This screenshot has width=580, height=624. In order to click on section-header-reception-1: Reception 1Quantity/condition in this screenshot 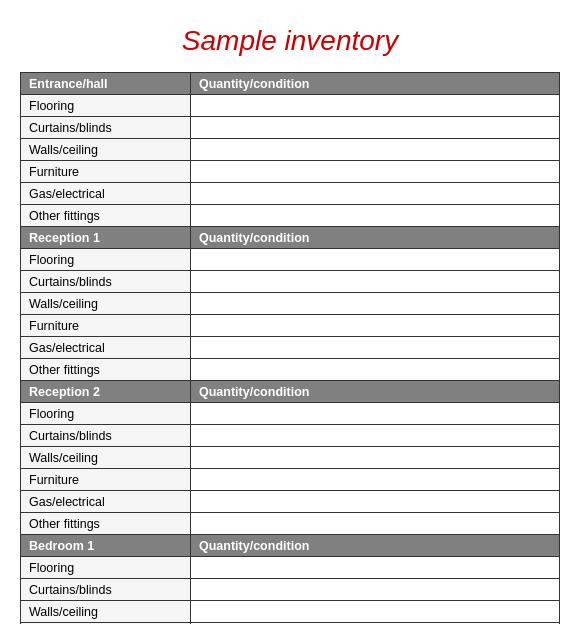, I will do `click(290, 238)`.